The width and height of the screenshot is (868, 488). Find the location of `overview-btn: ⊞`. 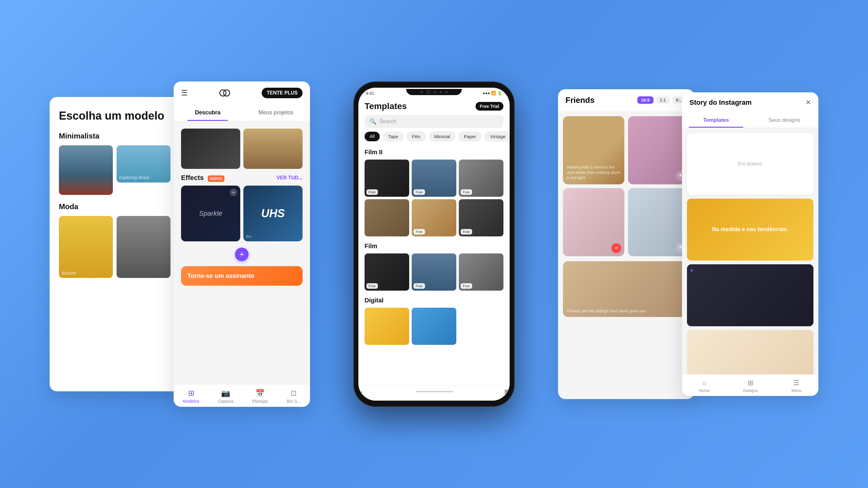

overview-btn: ⊞ is located at coordinates (507, 392).